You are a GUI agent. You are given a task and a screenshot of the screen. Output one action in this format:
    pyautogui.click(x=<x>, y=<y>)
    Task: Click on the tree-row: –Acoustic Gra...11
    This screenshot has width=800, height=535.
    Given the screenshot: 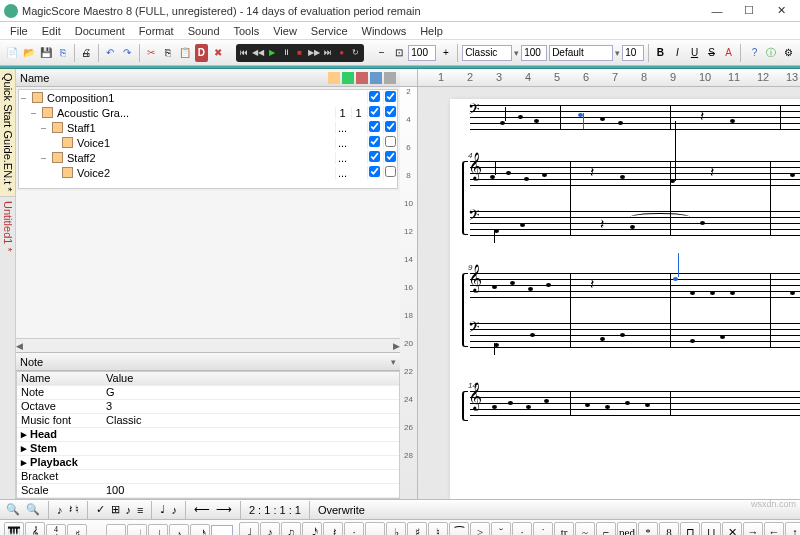 What is the action you would take?
    pyautogui.click(x=208, y=112)
    